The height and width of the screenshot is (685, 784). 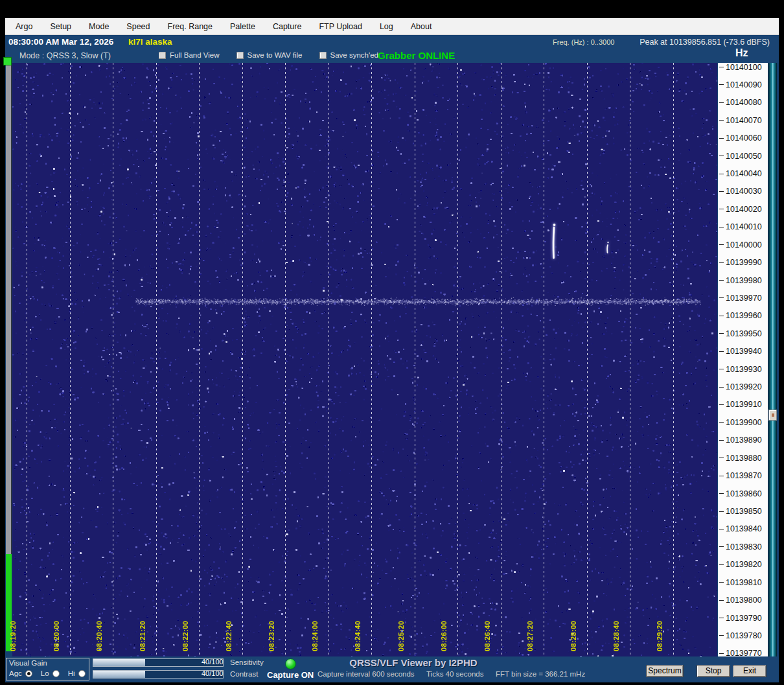 What do you see at coordinates (315, 636) in the screenshot?
I see `time-label: 08:24:00` at bounding box center [315, 636].